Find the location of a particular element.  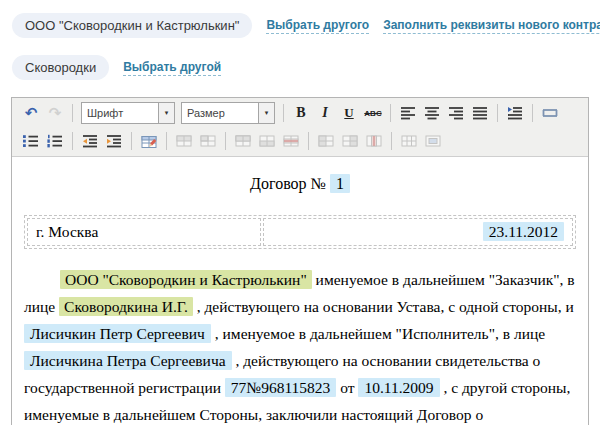

field-registration-number: 77№968115823 is located at coordinates (280, 388).